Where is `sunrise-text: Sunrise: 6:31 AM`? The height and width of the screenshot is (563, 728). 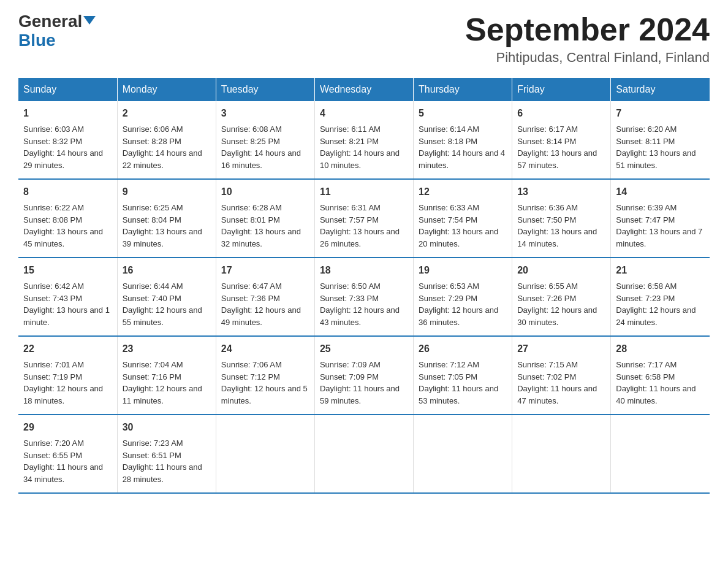
sunrise-text: Sunrise: 6:31 AM is located at coordinates (351, 207).